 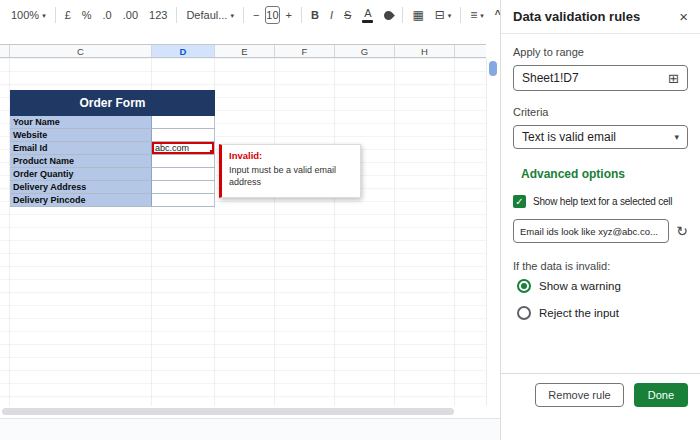 What do you see at coordinates (388, 16) in the screenshot?
I see `fill-color-button` at bounding box center [388, 16].